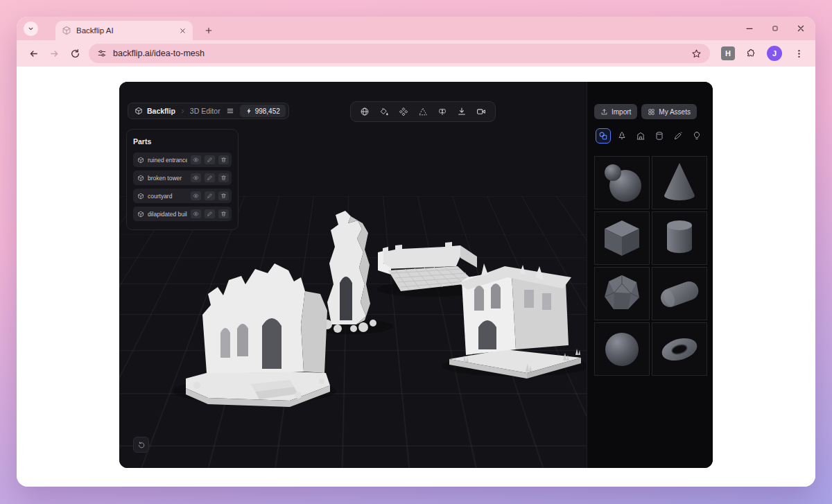 This screenshot has height=504, width=832. I want to click on tab-close-icon, so click(183, 31).